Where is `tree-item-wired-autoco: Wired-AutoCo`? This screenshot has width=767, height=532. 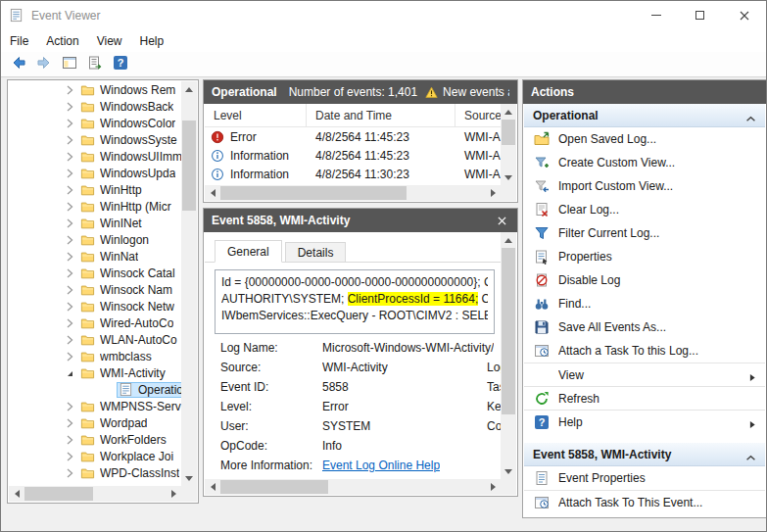 tree-item-wired-autoco: Wired-AutoCo is located at coordinates (95, 323).